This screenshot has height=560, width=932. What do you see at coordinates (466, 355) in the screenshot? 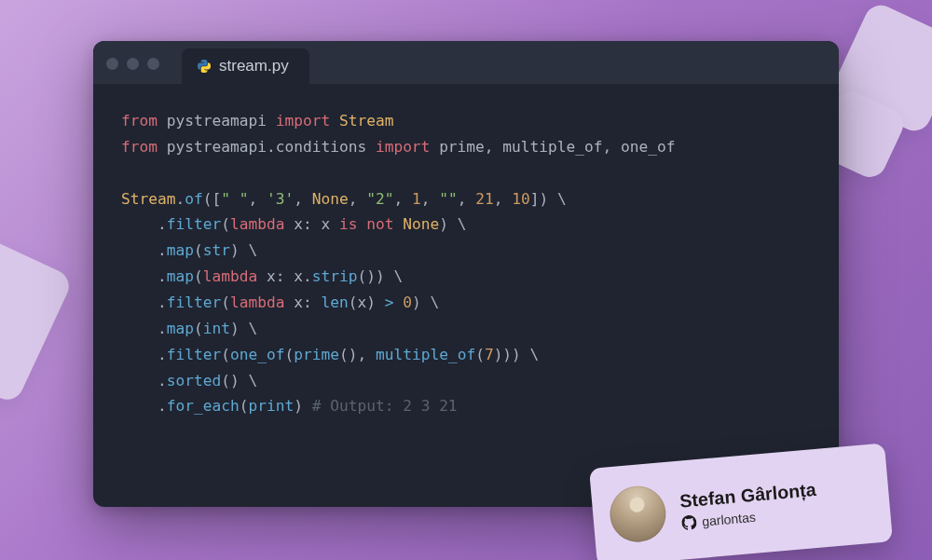
I see `code-line: .filter(one_of(prime(), multiple_of(7)))…` at bounding box center [466, 355].